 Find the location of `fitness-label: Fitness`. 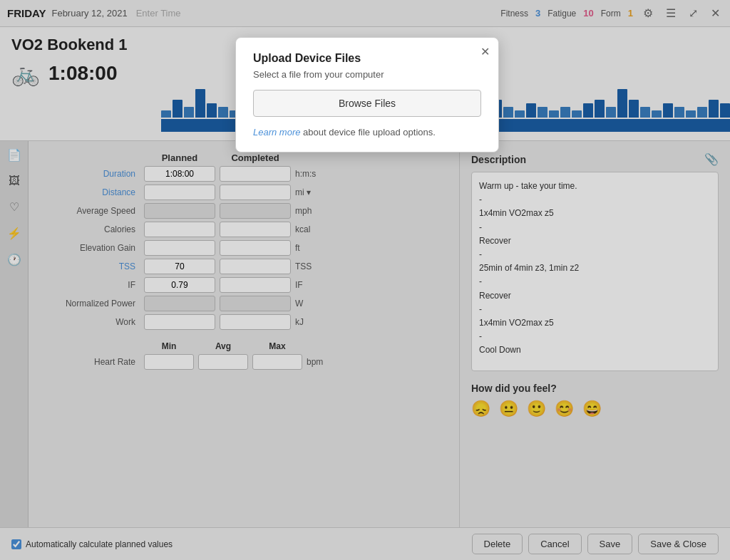

fitness-label: Fitness is located at coordinates (515, 14).